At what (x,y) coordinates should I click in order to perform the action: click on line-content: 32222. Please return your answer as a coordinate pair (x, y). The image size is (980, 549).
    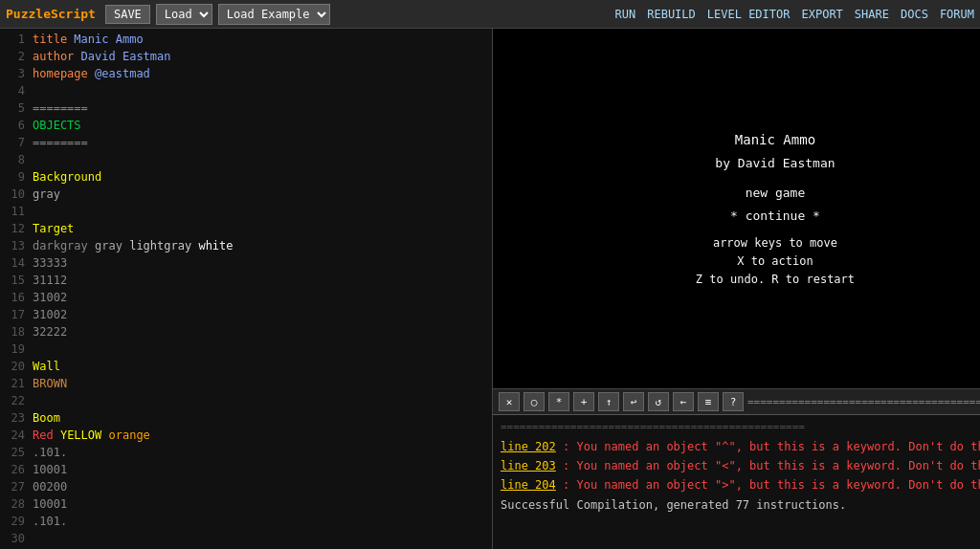
    Looking at the image, I should click on (50, 332).